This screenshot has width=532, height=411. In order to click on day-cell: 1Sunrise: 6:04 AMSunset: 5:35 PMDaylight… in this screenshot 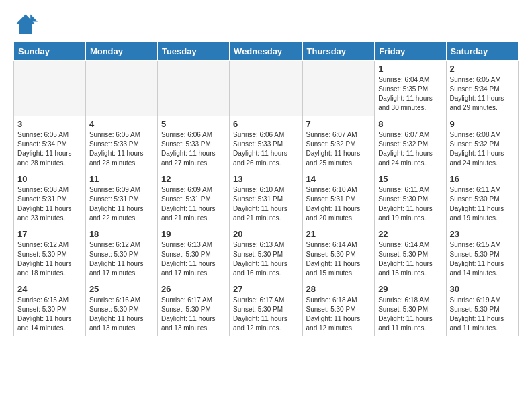, I will do `click(410, 89)`.